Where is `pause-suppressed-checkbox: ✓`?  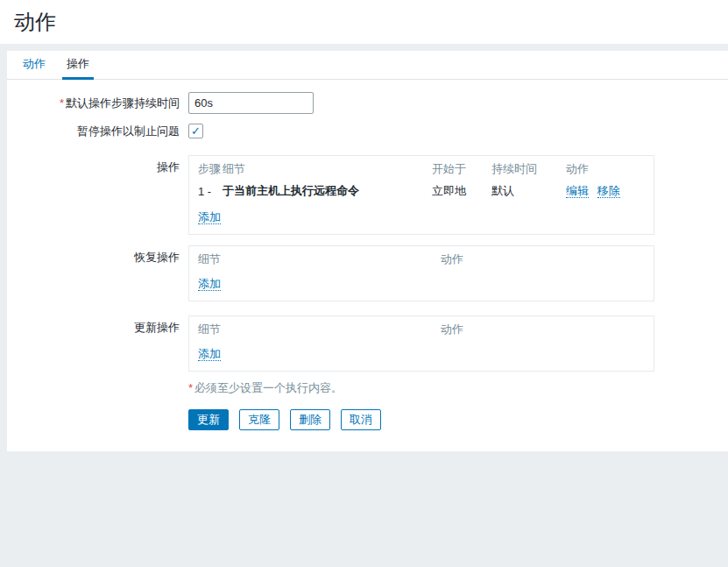
pause-suppressed-checkbox: ✓ is located at coordinates (196, 131).